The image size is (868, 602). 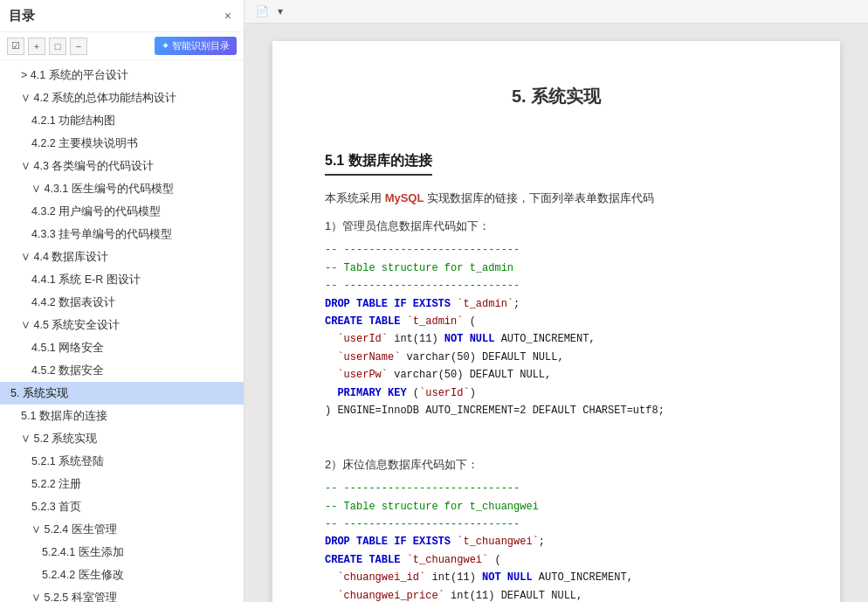 I want to click on mysql-highlight: MySQL, so click(x=405, y=197).